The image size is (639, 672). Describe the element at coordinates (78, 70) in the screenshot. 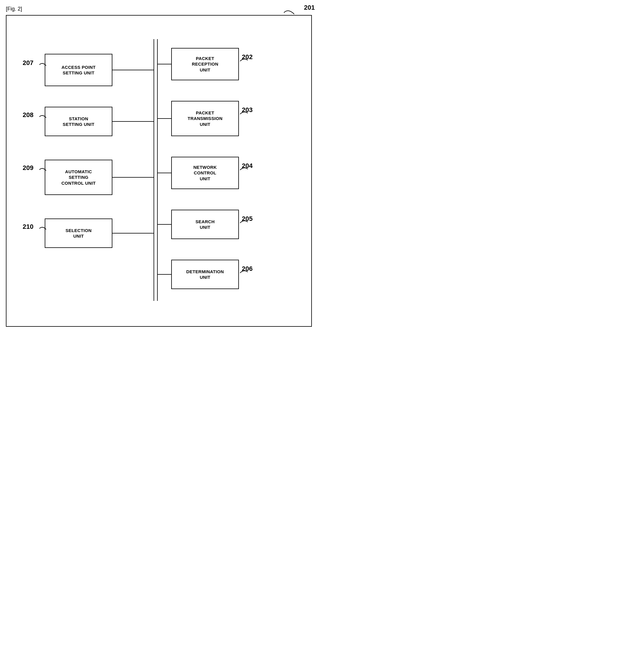

I see `box-207: ACCESS POINTSETTING UNIT` at that location.